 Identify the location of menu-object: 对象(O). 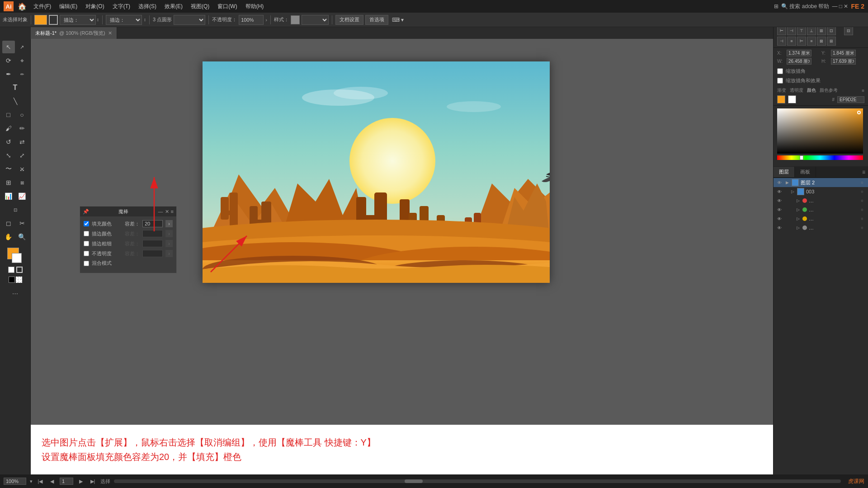
(95, 6).